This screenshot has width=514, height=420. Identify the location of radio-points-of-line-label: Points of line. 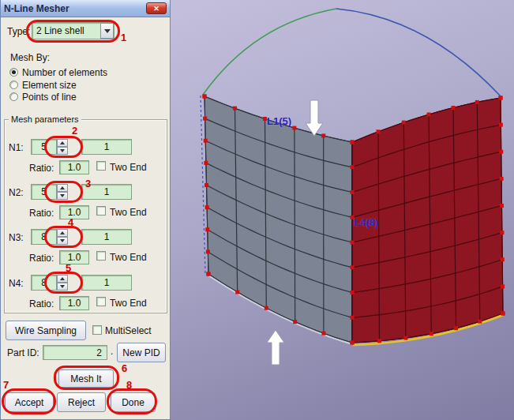
(49, 97).